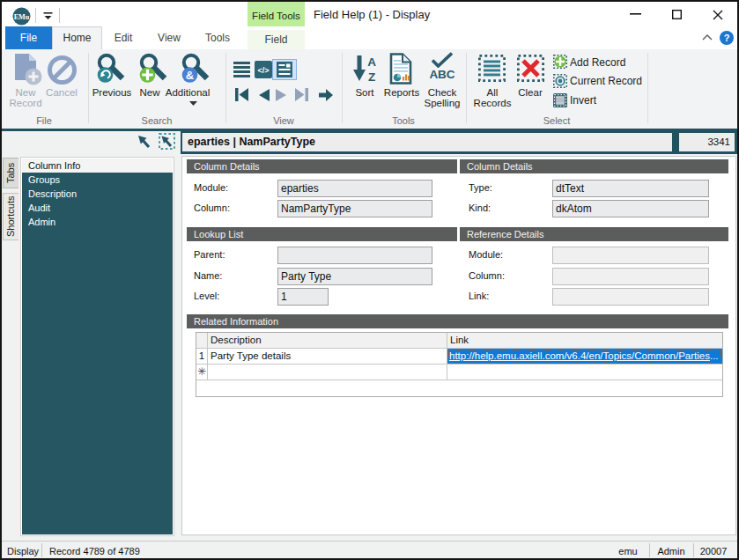 Image resolution: width=739 pixels, height=560 pixels. I want to click on svg-text: A, so click(372, 62).